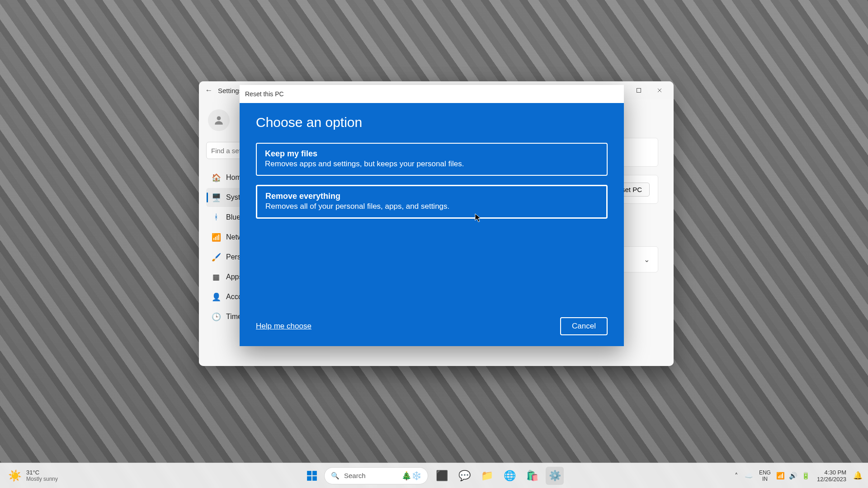 The image size is (868, 488). I want to click on modal-title: Reset this PC, so click(432, 94).